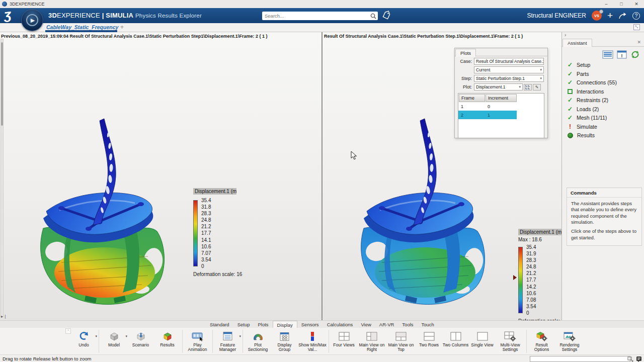 This screenshot has width=644, height=362. Describe the element at coordinates (105, 210) in the screenshot. I see `result-model-left` at that location.